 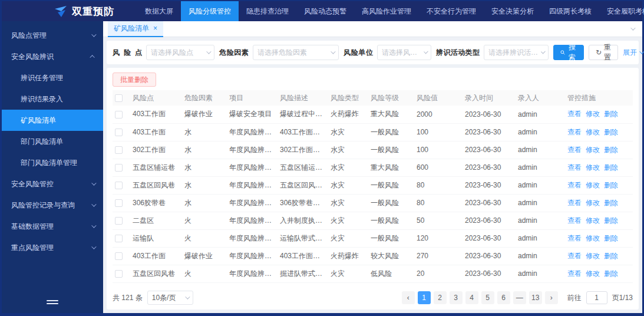 I want to click on sidebar-item-5: 部门风险清单, so click(x=52, y=141).